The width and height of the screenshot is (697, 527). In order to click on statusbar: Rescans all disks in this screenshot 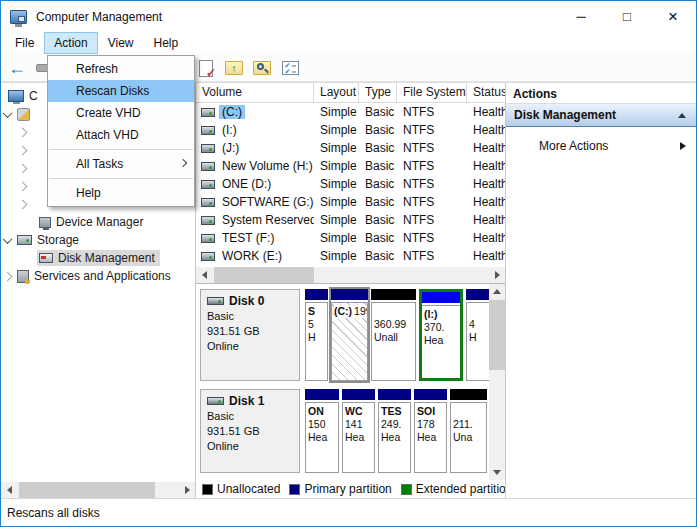, I will do `click(348, 512)`.